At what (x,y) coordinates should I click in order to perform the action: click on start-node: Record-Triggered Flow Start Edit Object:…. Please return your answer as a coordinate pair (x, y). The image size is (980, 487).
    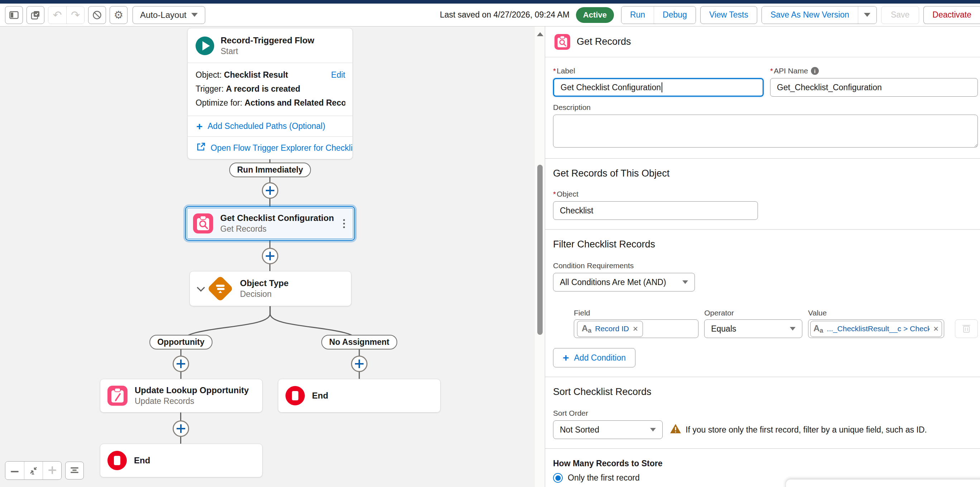
    Looking at the image, I should click on (270, 94).